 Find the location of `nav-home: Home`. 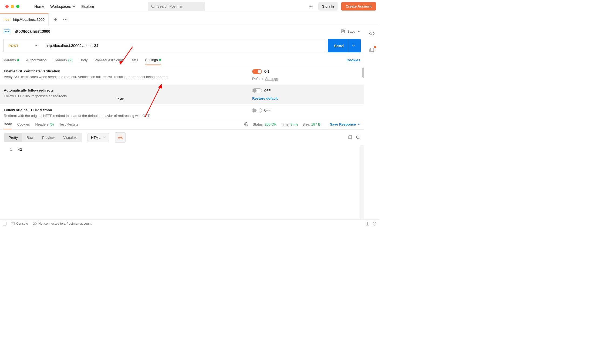

nav-home: Home is located at coordinates (39, 6).